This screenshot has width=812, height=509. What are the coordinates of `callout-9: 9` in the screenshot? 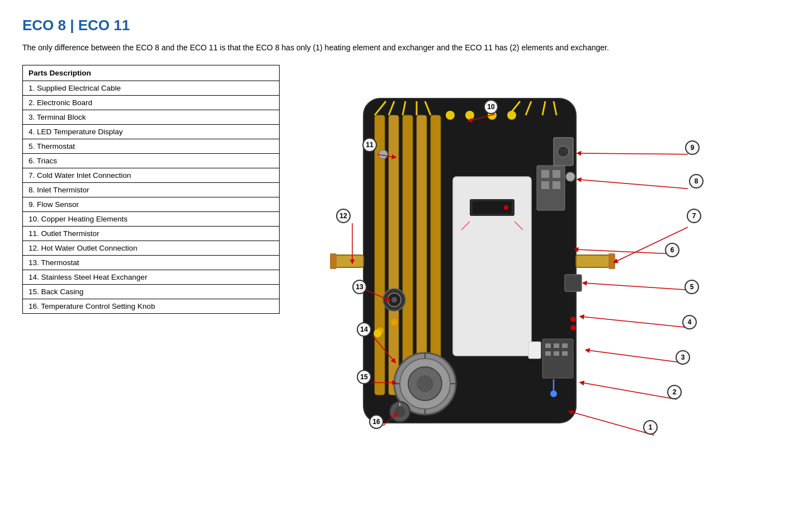 It's located at (692, 148).